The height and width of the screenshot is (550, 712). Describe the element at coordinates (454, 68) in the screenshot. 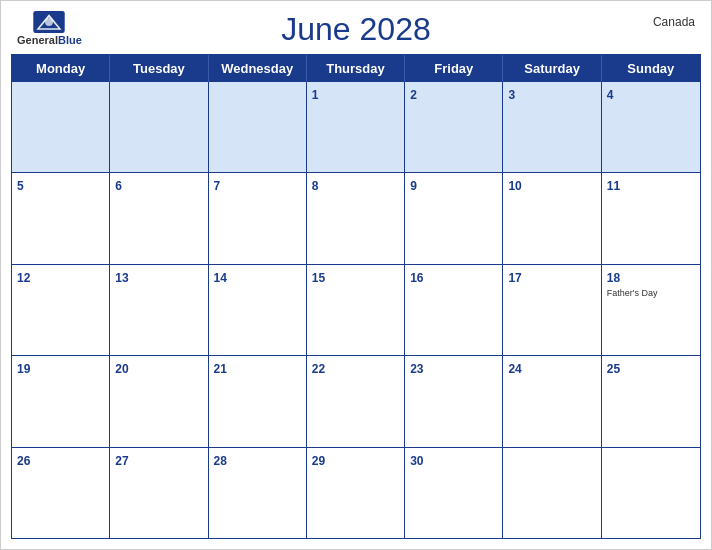

I see `header-friday: Friday` at that location.